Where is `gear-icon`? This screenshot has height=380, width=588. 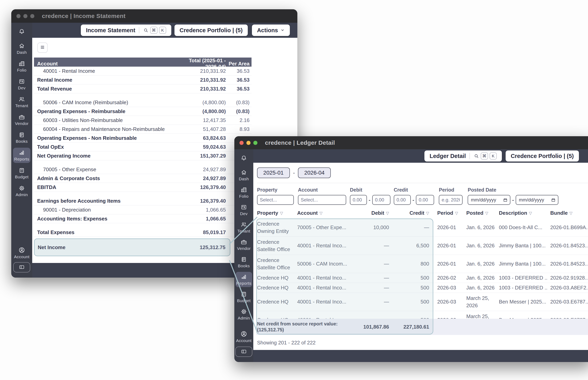
gear-icon is located at coordinates (22, 188).